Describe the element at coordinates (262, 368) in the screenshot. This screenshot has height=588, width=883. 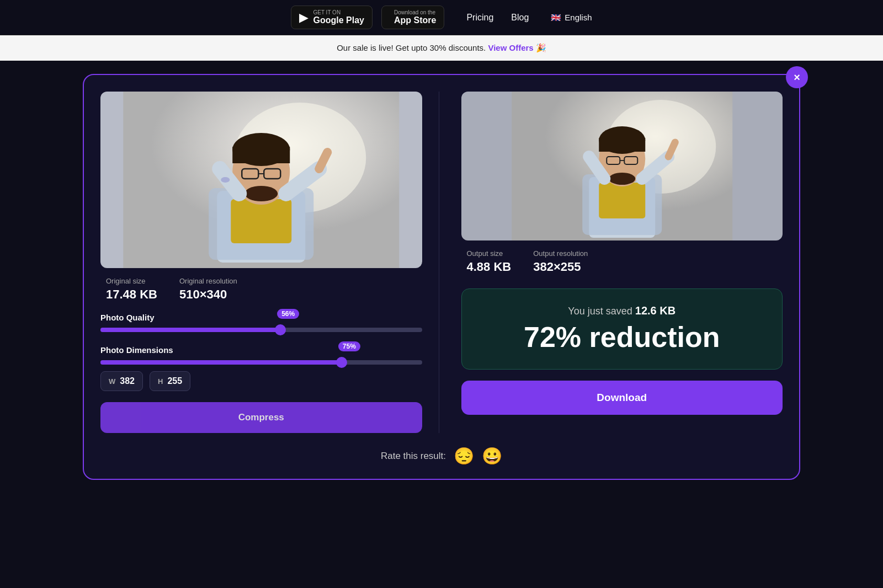
I see `photo-dimensions-section: Photo Dimensions 75% W 382` at that location.